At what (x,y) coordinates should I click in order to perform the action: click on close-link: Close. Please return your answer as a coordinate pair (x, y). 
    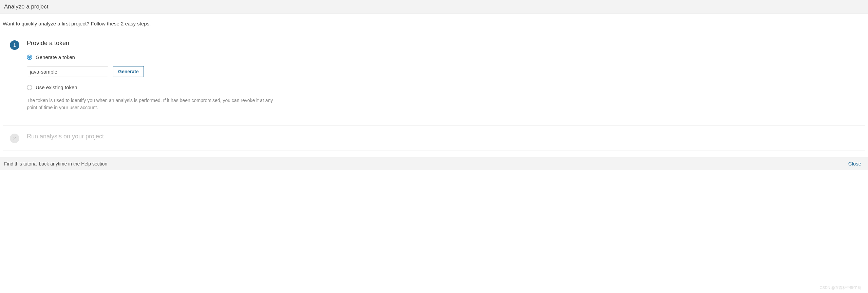
    Looking at the image, I should click on (855, 163).